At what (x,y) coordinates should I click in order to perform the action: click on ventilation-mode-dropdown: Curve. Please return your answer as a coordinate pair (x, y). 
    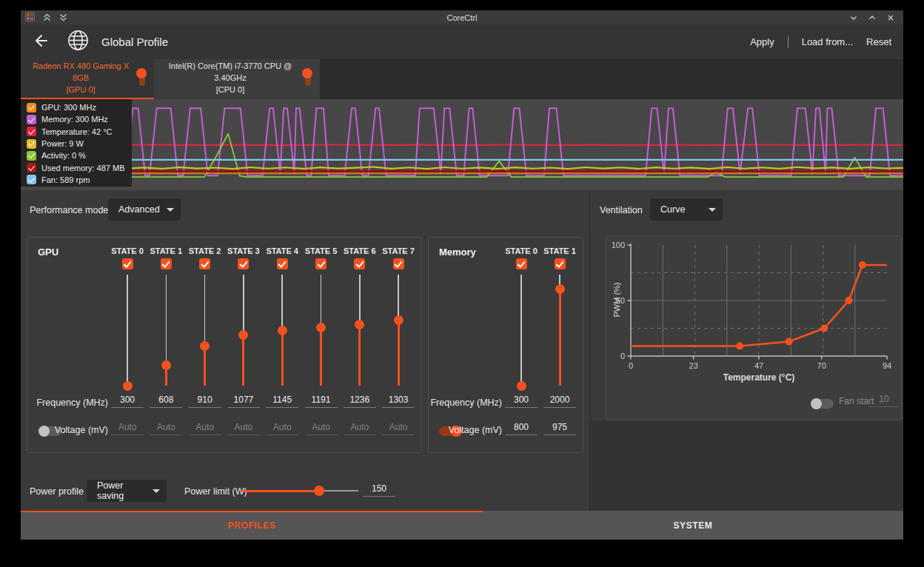
    Looking at the image, I should click on (686, 209).